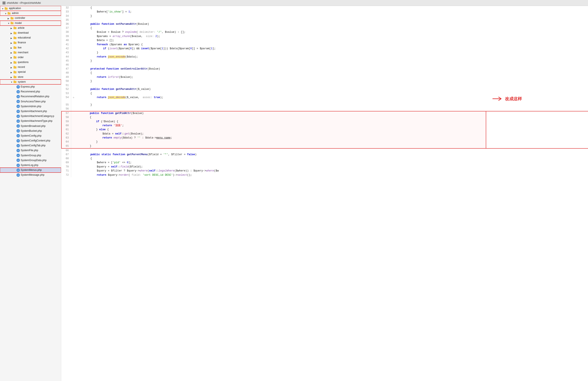 Image resolution: width=588 pixels, height=381 pixels. What do you see at coordinates (325, 53) in the screenshot?
I see `code-line: 43 }` at bounding box center [325, 53].